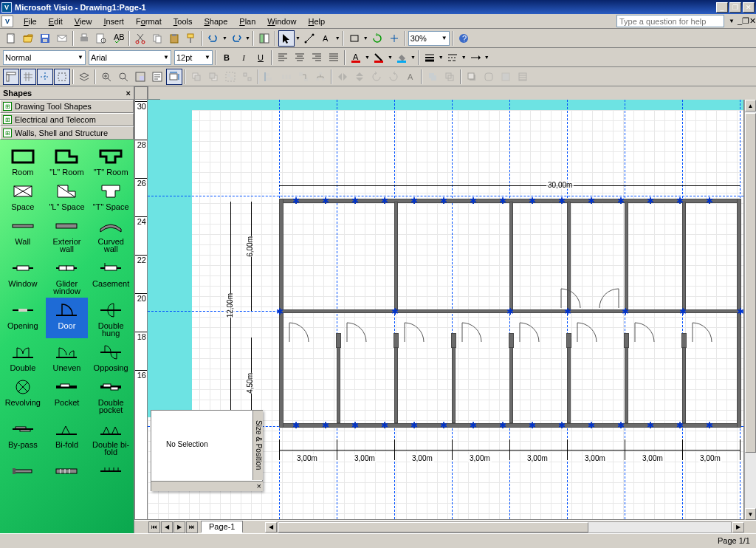 This screenshot has height=548, width=756. What do you see at coordinates (23, 356) in the screenshot?
I see `shape-stencil-item: Double` at bounding box center [23, 356].